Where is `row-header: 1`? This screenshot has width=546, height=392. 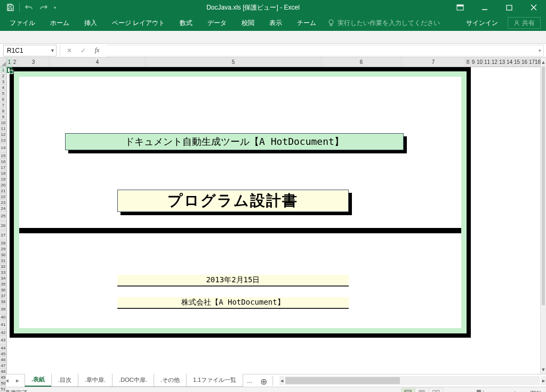
row-header: 1 is located at coordinates (3, 70).